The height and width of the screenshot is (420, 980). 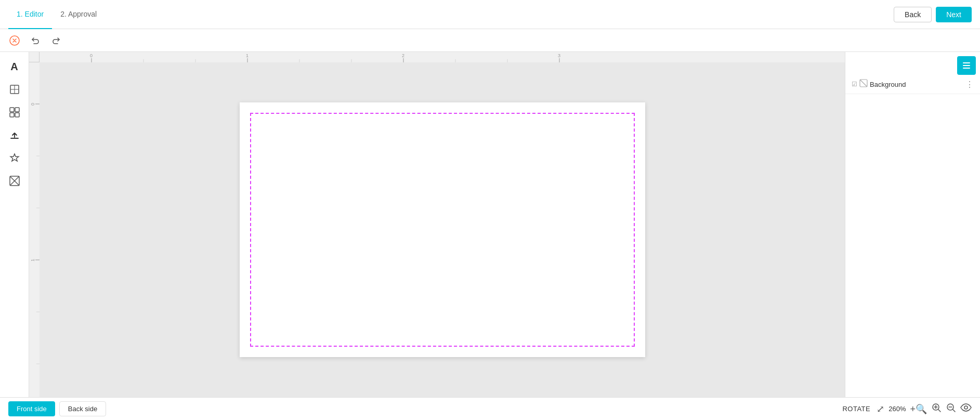 I want to click on bottom-controls: ROTATE ⤢ 260% +🔍, so click(x=907, y=409).